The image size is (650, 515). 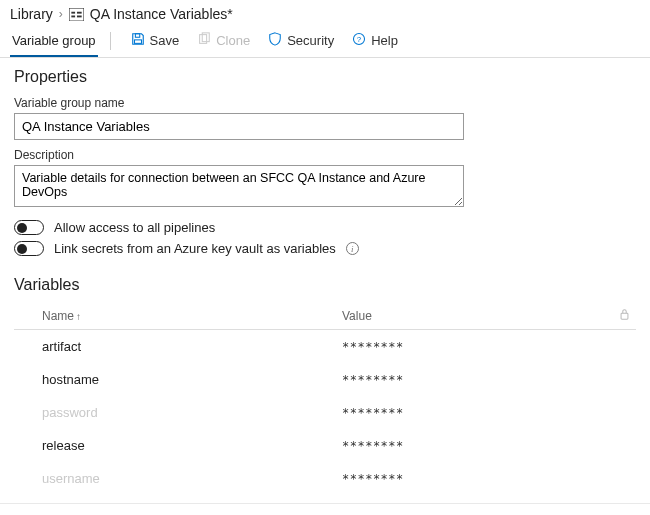 I want to click on variable-group-name-input, so click(x=239, y=126).